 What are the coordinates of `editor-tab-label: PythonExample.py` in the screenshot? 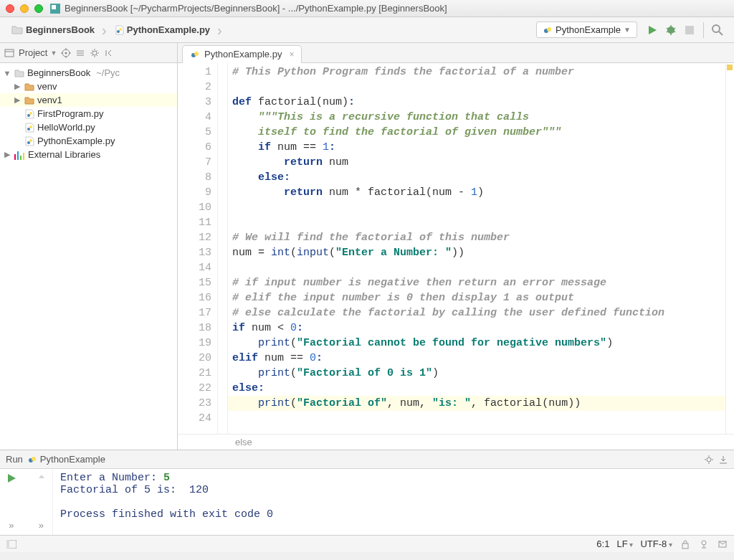 It's located at (243, 54).